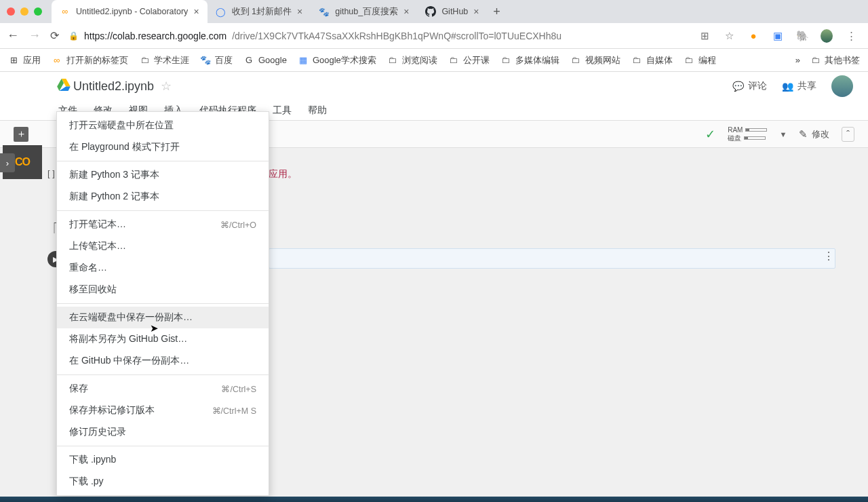 This screenshot has width=868, height=502. What do you see at coordinates (163, 175) in the screenshot?
I see `file-menu-item: 新建 Python 3 记事本` at bounding box center [163, 175].